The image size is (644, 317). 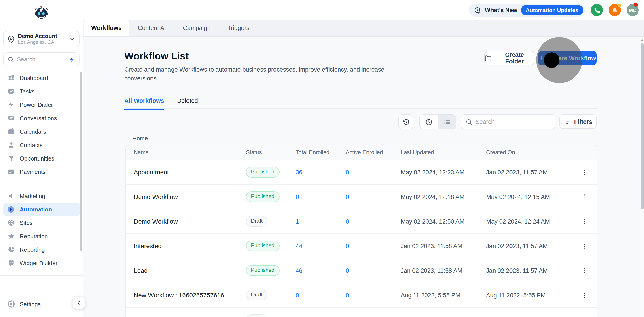 I want to click on sidebar-search, so click(x=42, y=59).